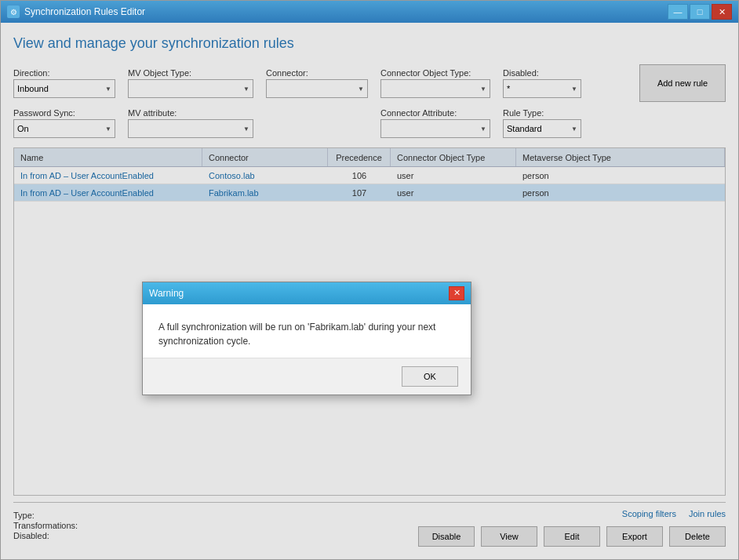  I want to click on dialog-title-bar: Warning ✕, so click(307, 293).